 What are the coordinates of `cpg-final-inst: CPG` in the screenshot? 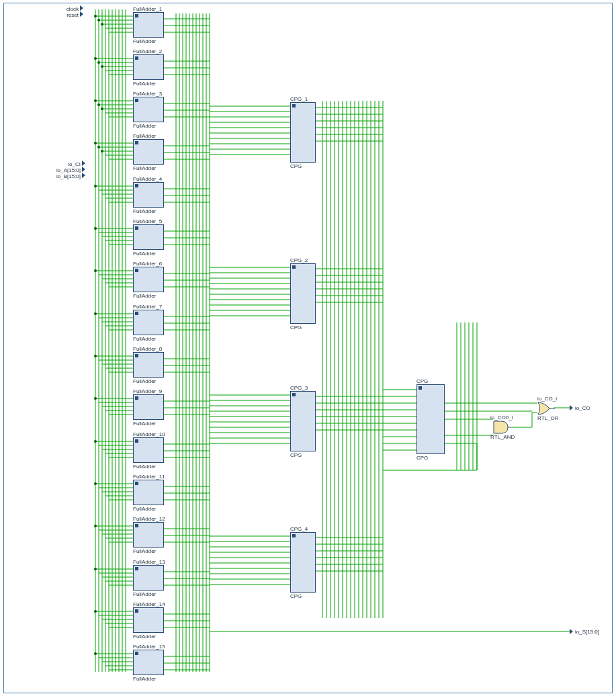 It's located at (422, 382).